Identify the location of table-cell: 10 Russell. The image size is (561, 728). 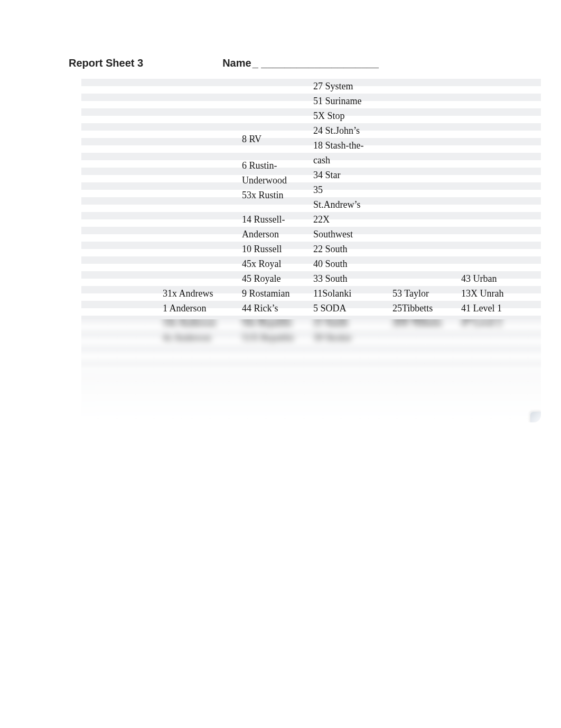
(276, 249).